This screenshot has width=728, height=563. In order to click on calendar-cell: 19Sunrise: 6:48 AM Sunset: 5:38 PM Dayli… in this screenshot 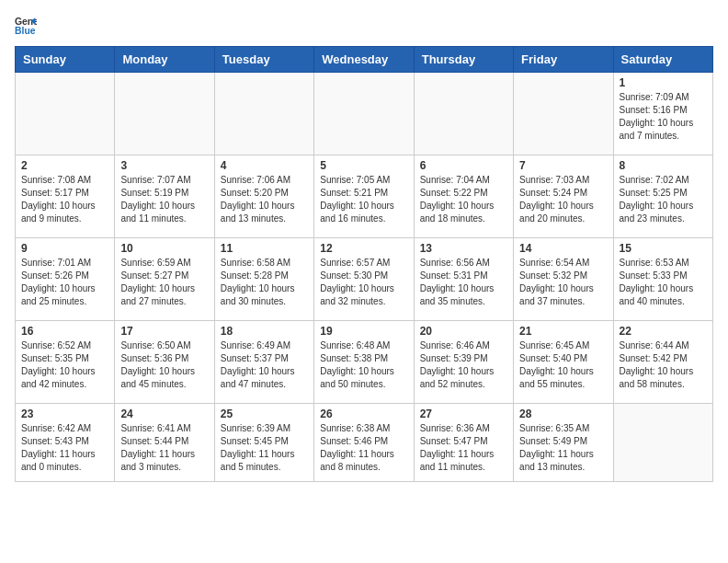, I will do `click(364, 362)`.